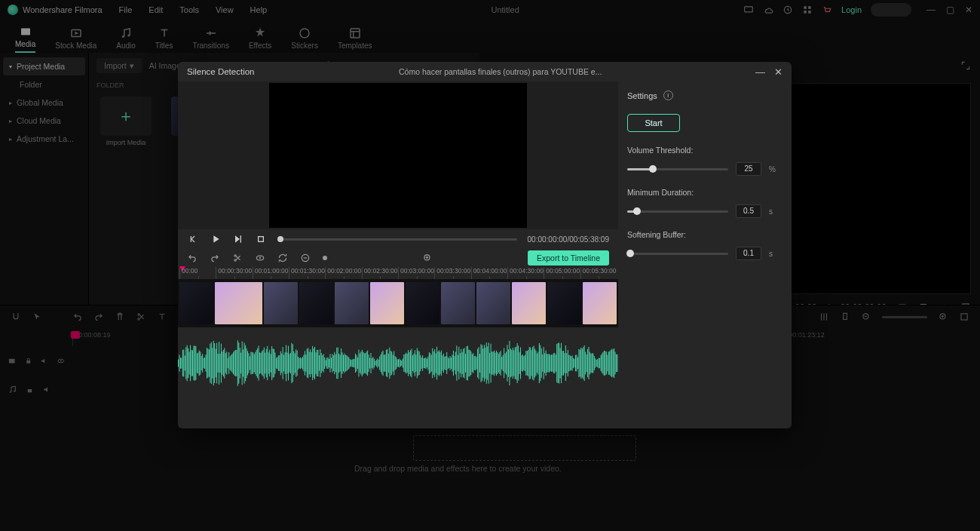 The image size is (980, 531). What do you see at coordinates (773, 211) in the screenshot?
I see `minimum-duration-unit: s` at bounding box center [773, 211].